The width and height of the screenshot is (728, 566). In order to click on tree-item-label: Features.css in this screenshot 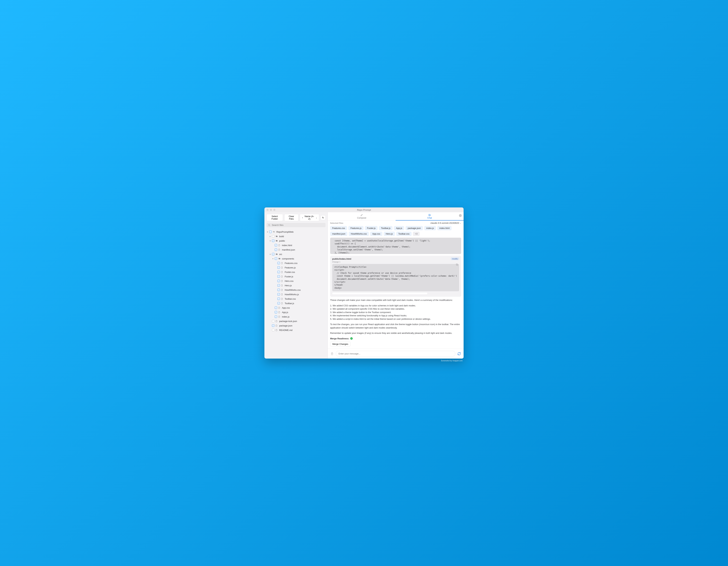, I will do `click(291, 263)`.